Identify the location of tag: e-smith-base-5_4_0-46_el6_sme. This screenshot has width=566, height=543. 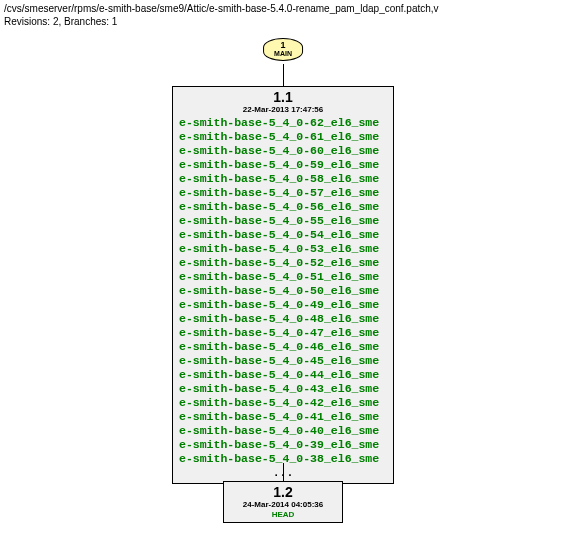
(283, 347).